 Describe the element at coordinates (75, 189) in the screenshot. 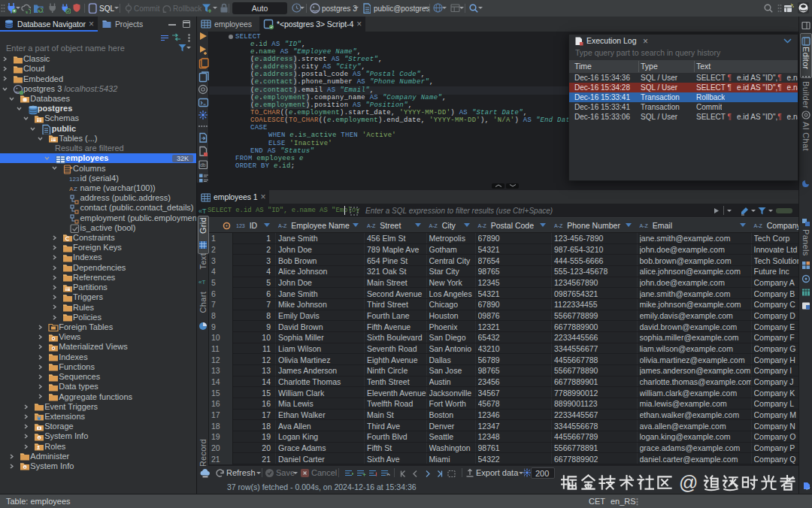

I see `svg-text: Z` at that location.